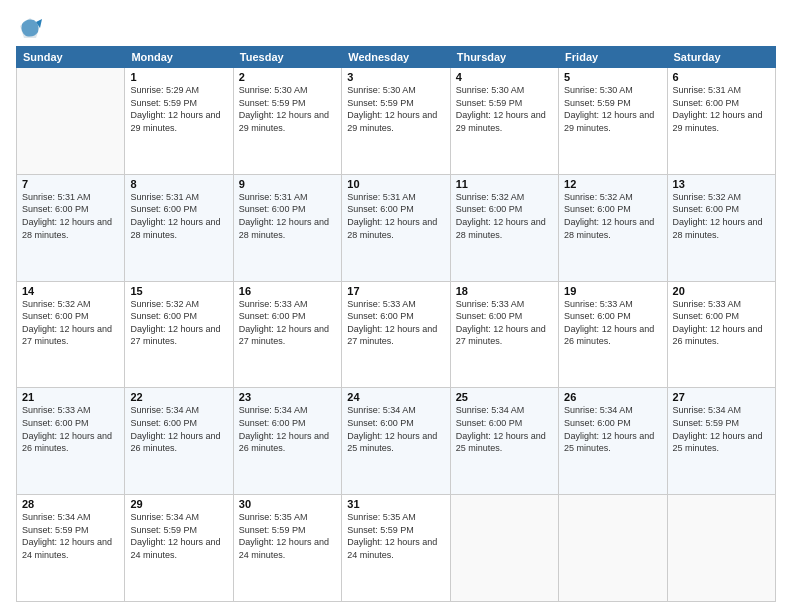 The height and width of the screenshot is (612, 792). I want to click on day-cell: 12Sunrise: 5:32 AMSunset: 6:00 PMDayligh…, so click(613, 228).